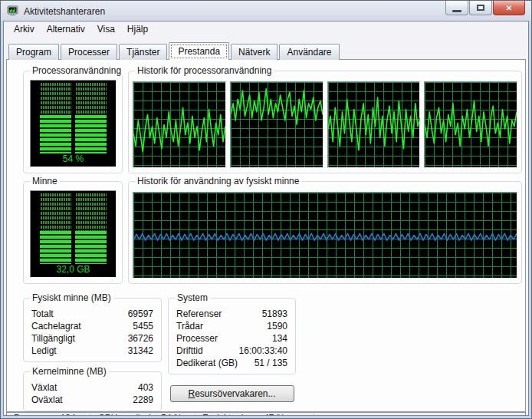 The width and height of the screenshot is (532, 419). I want to click on menu-visa: Visa, so click(106, 29).